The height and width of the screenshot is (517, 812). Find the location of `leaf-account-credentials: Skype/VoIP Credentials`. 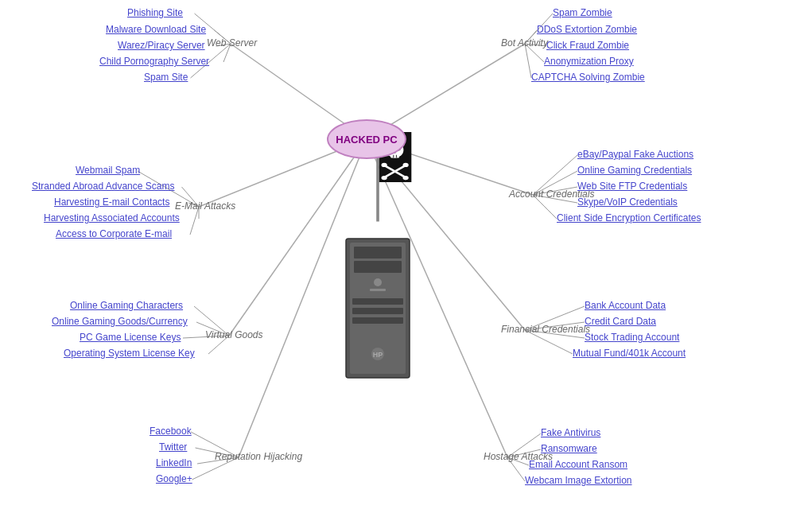

leaf-account-credentials: Skype/VoIP Credentials is located at coordinates (627, 202).